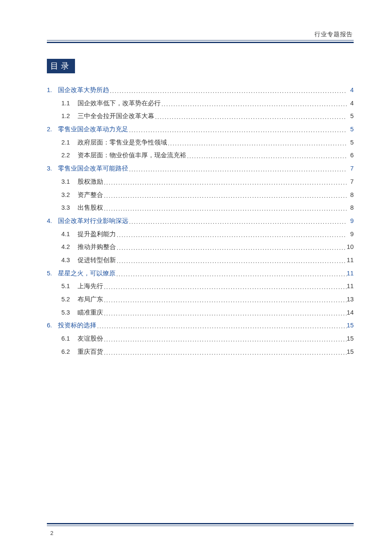 The width and height of the screenshot is (392, 555). What do you see at coordinates (200, 142) in the screenshot?
I see `toc-entry: 2.1政府层面：零售业是竞争性领域5` at bounding box center [200, 142].